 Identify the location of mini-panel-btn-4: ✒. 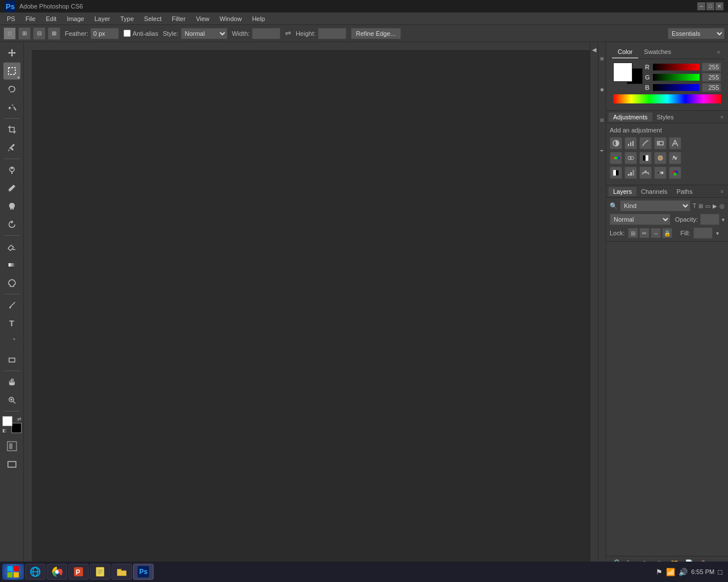
(602, 151).